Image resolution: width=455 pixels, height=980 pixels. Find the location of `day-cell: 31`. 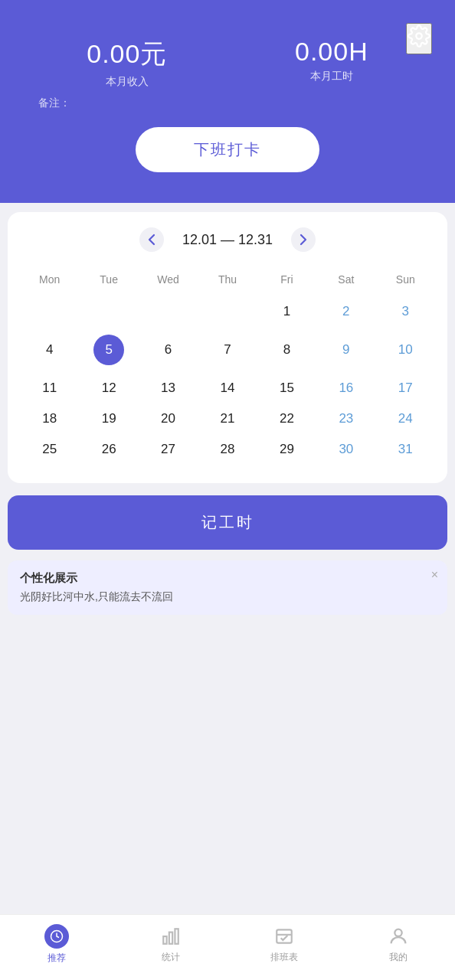

day-cell: 31 is located at coordinates (406, 449).